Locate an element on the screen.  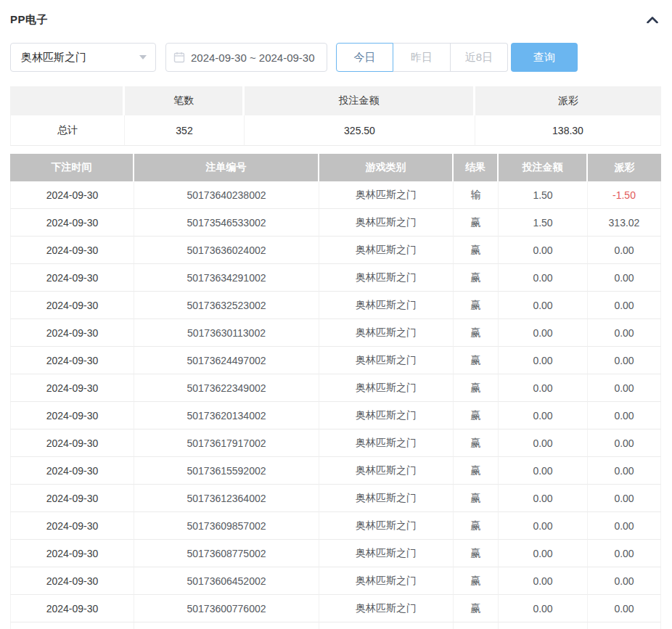
table-row: 2024-09-3050173640238002奥林匹斯之门输1.50-1.50 is located at coordinates (335, 195).